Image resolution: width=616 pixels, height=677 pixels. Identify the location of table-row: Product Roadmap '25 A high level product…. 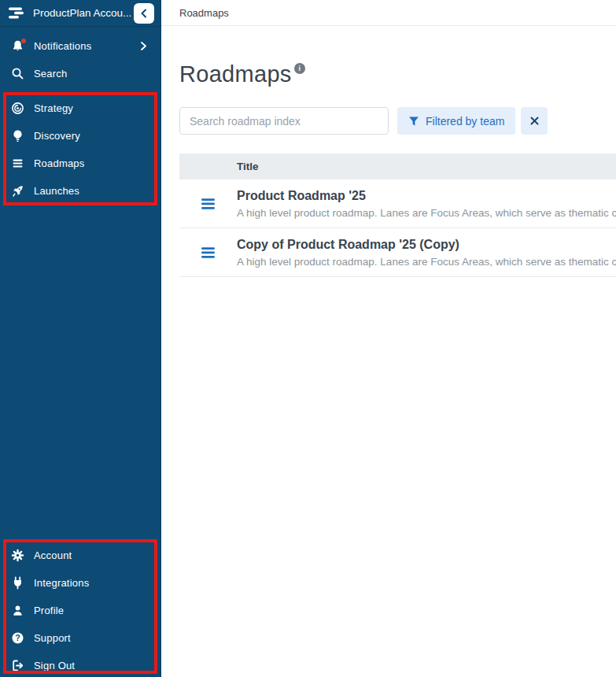
(398, 204).